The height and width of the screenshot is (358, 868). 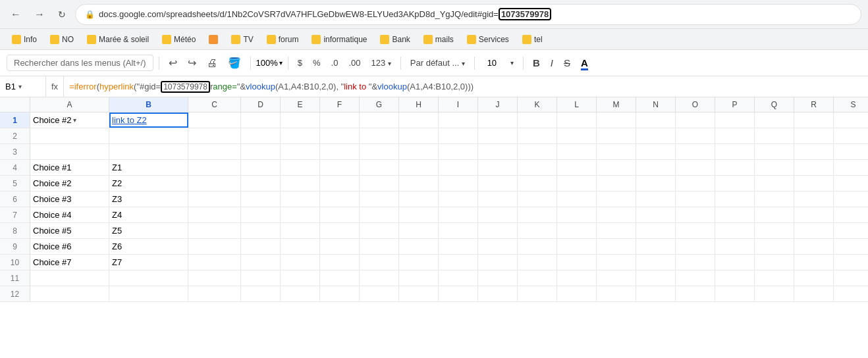 I want to click on cell-B9: Z6, so click(x=149, y=246).